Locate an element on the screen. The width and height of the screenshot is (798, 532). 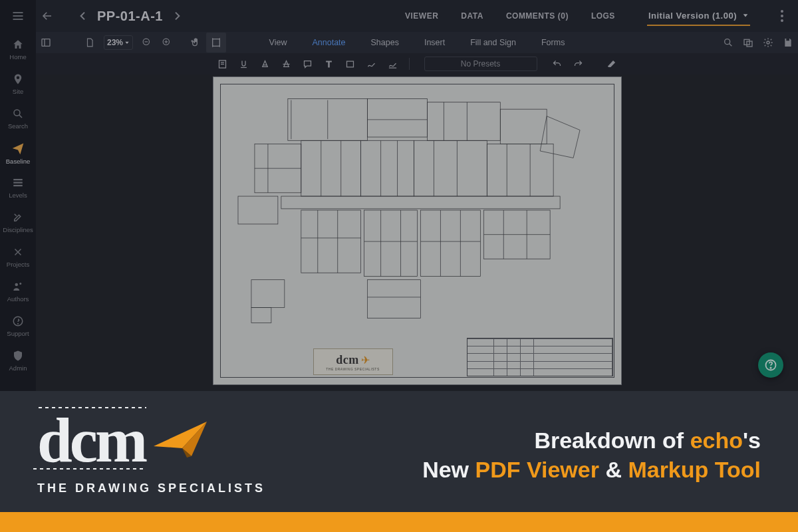
panel-toggle-button is located at coordinates (46, 43).